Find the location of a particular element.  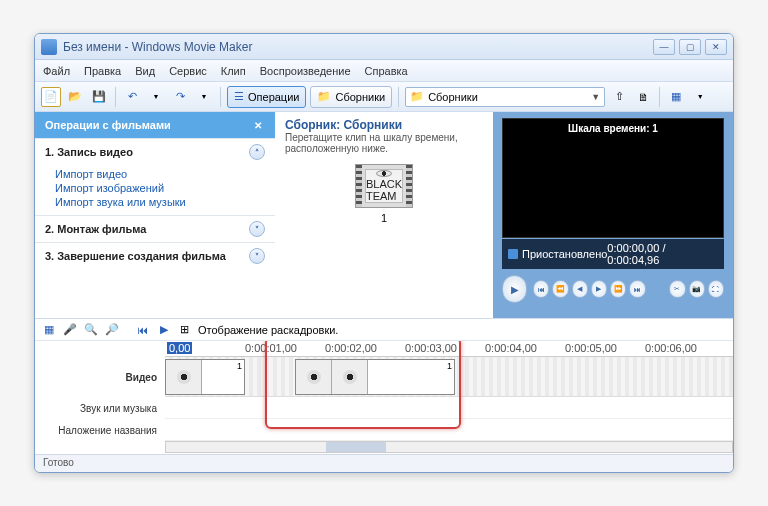

fullscreen-button: ⛶ is located at coordinates (716, 289).